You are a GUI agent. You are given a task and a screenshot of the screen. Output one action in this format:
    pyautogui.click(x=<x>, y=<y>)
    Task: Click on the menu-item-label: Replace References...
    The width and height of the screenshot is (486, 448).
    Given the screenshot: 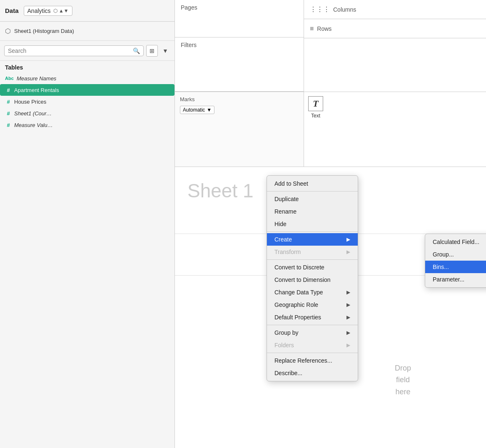 What is the action you would take?
    pyautogui.click(x=303, y=361)
    